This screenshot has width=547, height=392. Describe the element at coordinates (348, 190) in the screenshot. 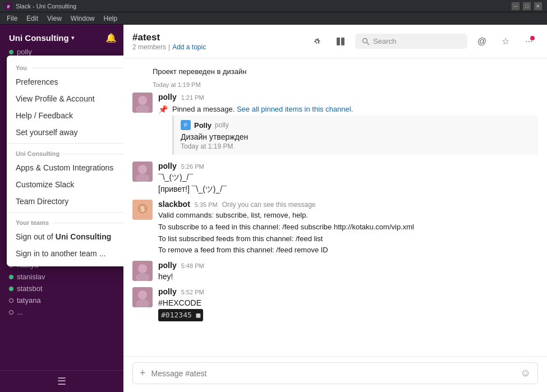

I see `message-text-2b: [привет!] ¯\_(ツ)_/¯` at that location.